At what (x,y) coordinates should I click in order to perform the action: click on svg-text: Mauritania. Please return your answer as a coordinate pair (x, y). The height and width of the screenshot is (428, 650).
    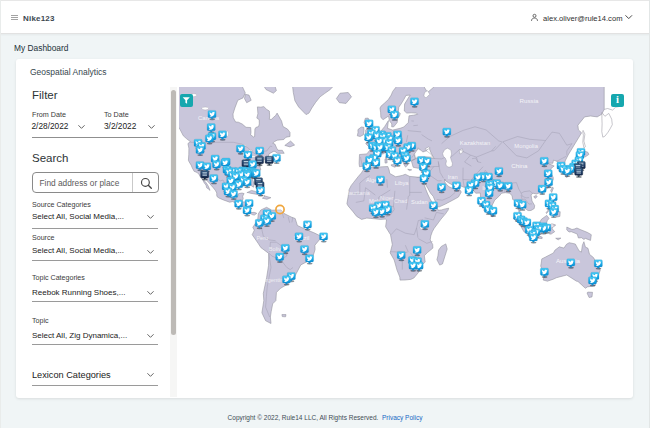
    Looking at the image, I should click on (356, 193).